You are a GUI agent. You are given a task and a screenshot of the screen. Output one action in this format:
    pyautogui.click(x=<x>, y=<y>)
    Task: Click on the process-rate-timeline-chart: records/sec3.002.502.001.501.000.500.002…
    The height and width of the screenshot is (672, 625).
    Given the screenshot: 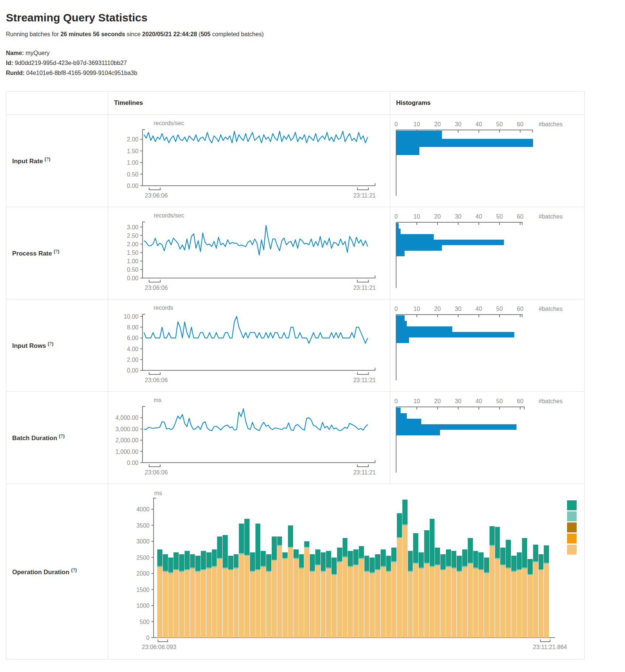 What is the action you would take?
    pyautogui.click(x=249, y=253)
    